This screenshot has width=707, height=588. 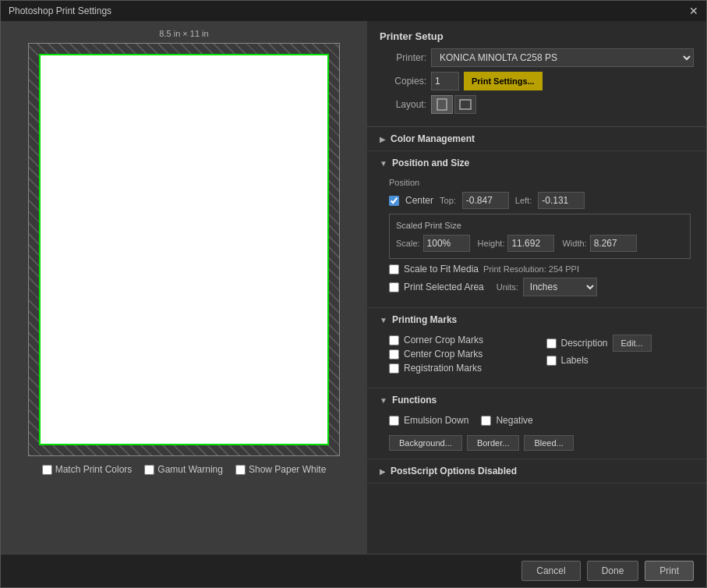 I want to click on print-button: Print, so click(x=669, y=571).